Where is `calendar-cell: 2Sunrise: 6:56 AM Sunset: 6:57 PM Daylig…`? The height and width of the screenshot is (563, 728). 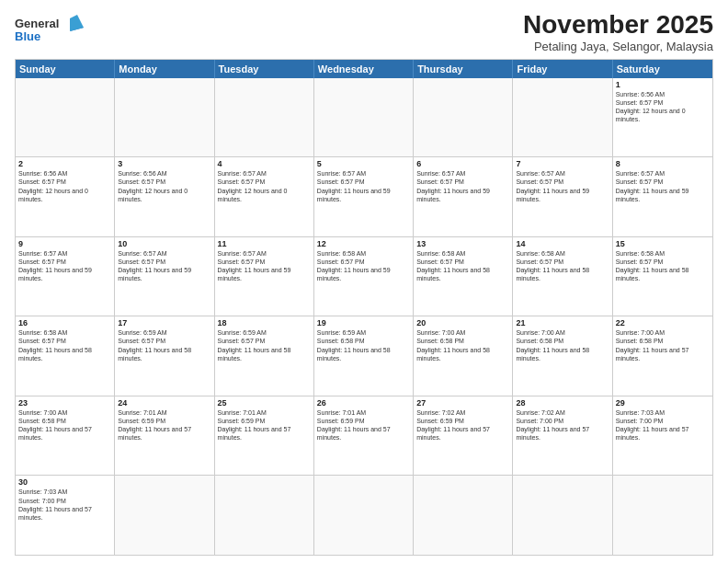 calendar-cell: 2Sunrise: 6:56 AM Sunset: 6:57 PM Daylig… is located at coordinates (65, 197).